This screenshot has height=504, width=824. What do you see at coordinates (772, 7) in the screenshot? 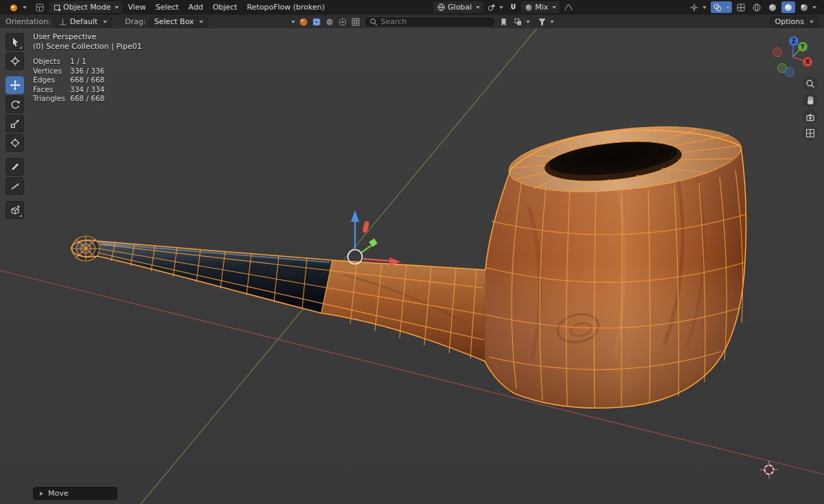
I see `shading-solid-button` at bounding box center [772, 7].